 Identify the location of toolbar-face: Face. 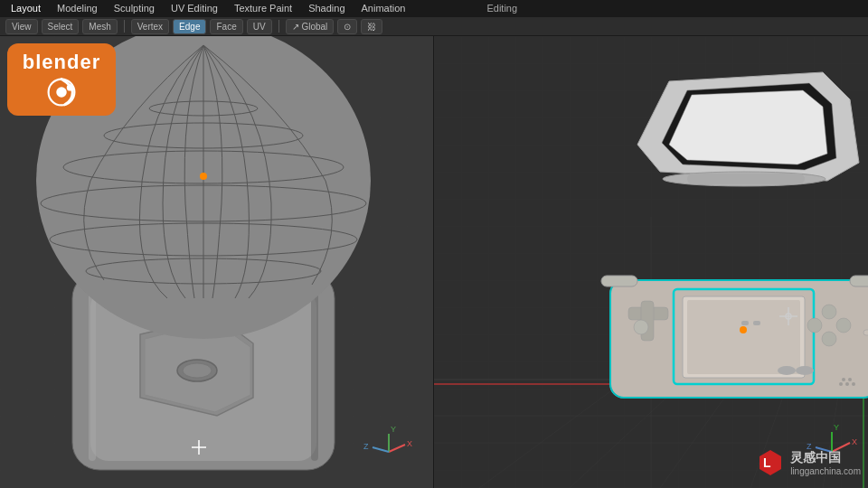
(226, 27).